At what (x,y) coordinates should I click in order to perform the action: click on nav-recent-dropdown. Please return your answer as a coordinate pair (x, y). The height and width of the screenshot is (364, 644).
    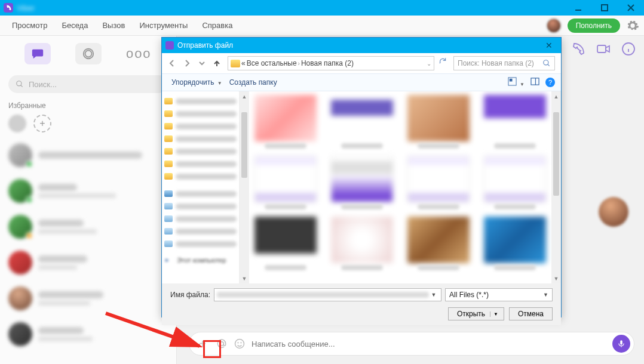
    Looking at the image, I should click on (202, 63).